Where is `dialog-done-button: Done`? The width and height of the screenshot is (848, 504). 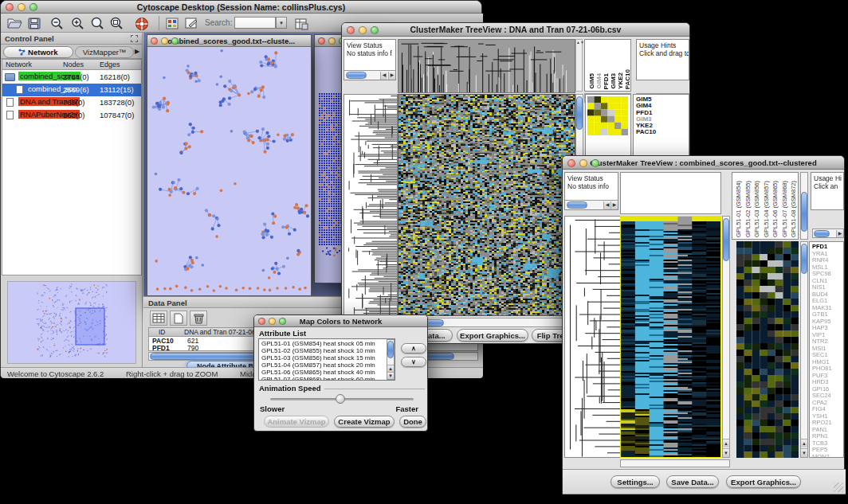
dialog-done-button: Done is located at coordinates (413, 422).